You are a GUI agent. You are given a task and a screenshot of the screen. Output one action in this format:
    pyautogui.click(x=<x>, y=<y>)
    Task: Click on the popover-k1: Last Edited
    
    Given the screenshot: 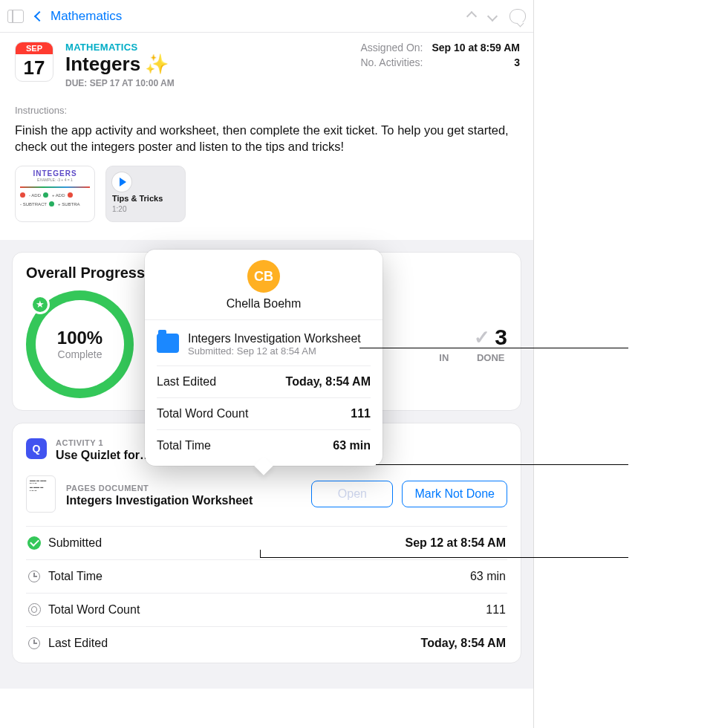 What is the action you would take?
    pyautogui.click(x=186, y=382)
    